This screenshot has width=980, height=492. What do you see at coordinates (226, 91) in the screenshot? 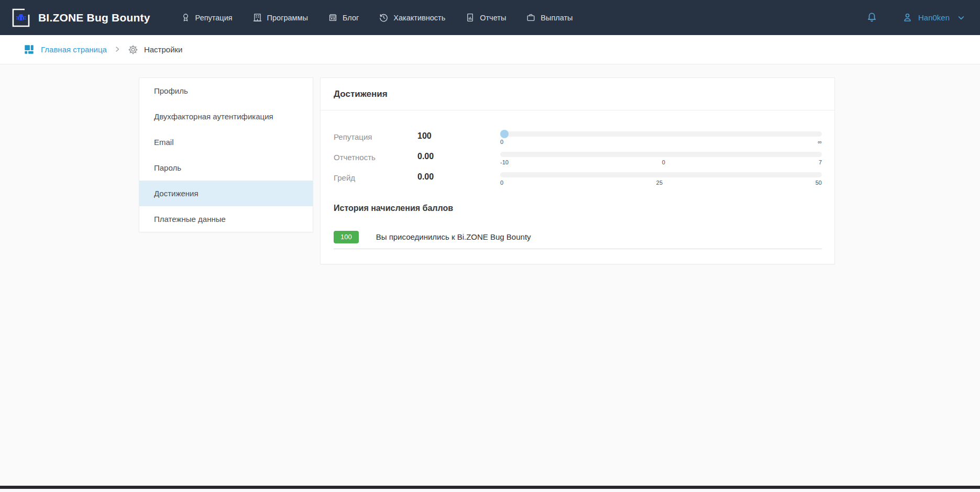
I see `sidebar-item-profile: Профиль` at bounding box center [226, 91].